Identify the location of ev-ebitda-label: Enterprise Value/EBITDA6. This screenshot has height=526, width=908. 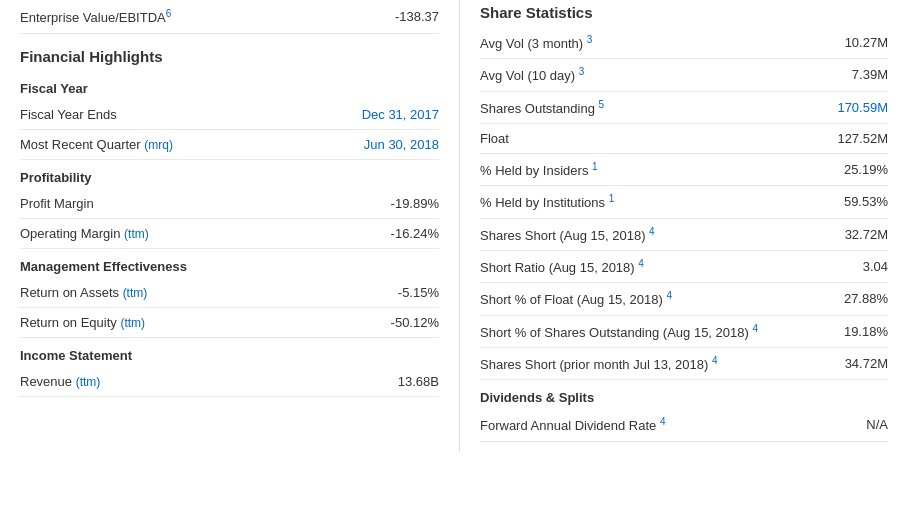
(96, 16).